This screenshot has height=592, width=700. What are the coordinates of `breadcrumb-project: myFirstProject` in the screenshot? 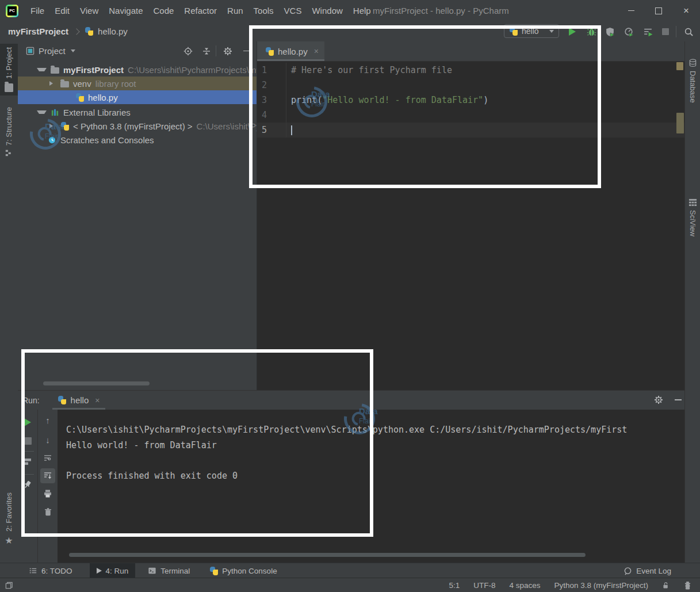 It's located at (38, 31).